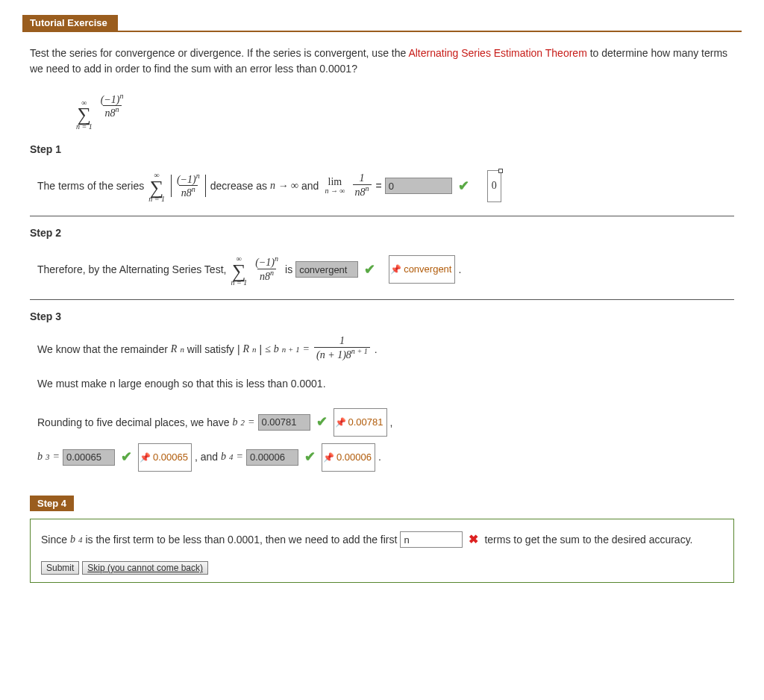  I want to click on step3-text3: Rounding to five decimal places, we have, so click(134, 422).